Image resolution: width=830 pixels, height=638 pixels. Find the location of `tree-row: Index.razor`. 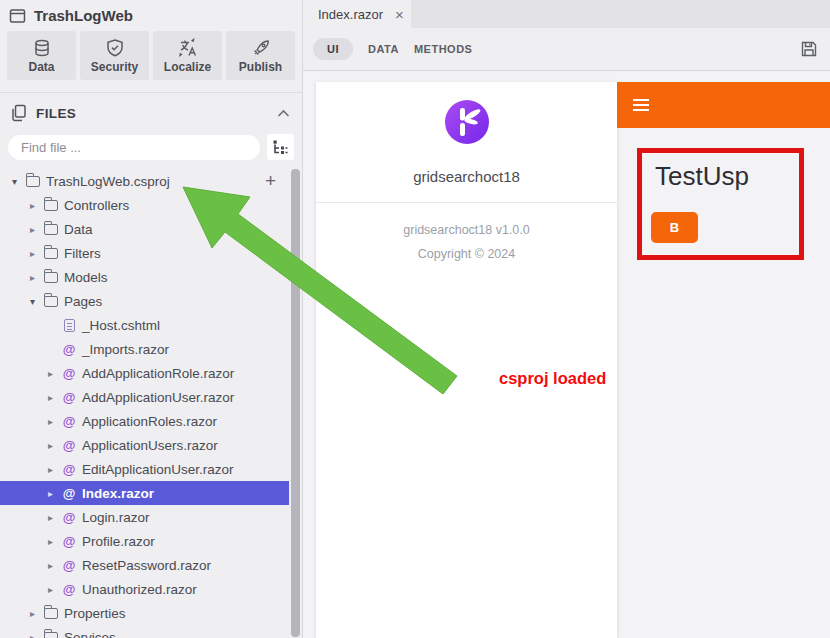

tree-row: Index.razor is located at coordinates (144, 493).